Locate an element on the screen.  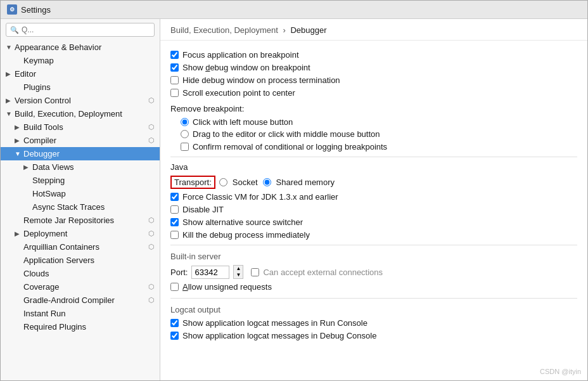
force-classic-vm-row: Force Classic VM for JDK 1.3.x and earli… is located at coordinates (374, 197).